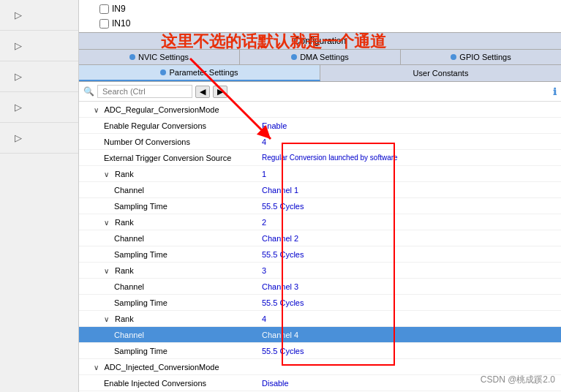 This screenshot has width=561, height=392. What do you see at coordinates (294, 57) in the screenshot?
I see `dot-dma` at bounding box center [294, 57].